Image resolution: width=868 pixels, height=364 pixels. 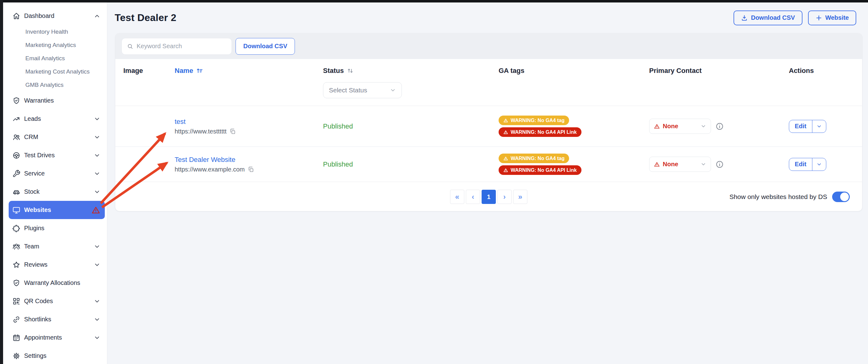 I want to click on page-title: Test Dealer 2, so click(x=146, y=18).